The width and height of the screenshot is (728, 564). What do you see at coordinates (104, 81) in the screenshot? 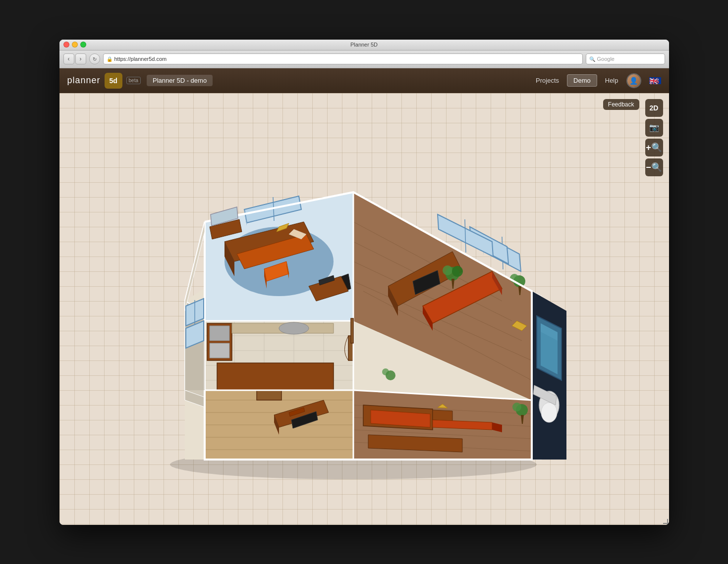
I see `logo-area: planner 5d beta` at bounding box center [104, 81].